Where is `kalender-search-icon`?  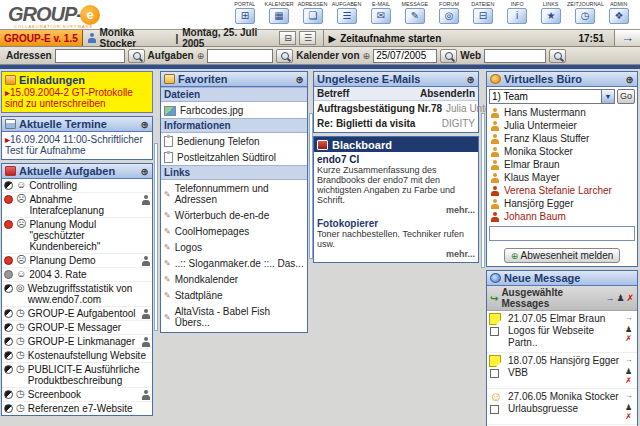 kalender-search-icon is located at coordinates (448, 56).